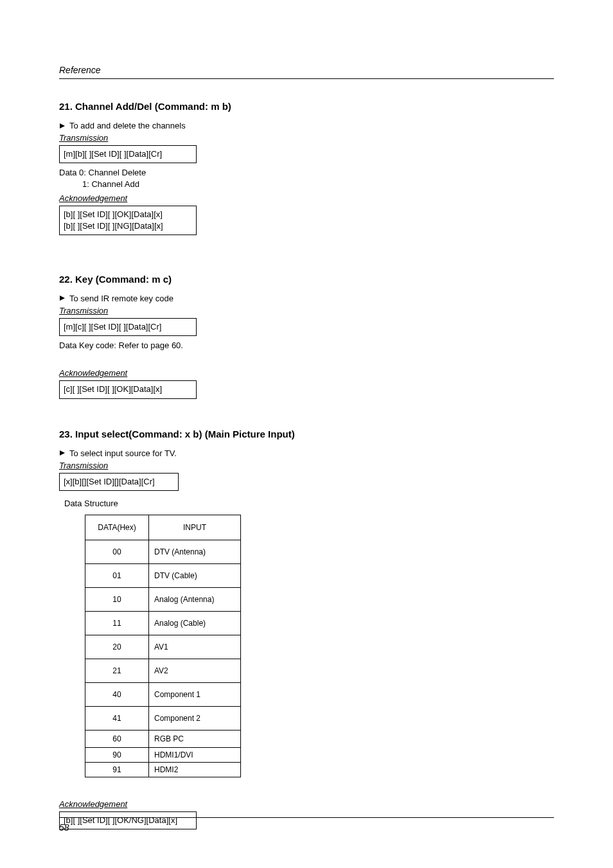  Describe the element at coordinates (163, 599) in the screenshot. I see `table-row: 10Analog (Antenna)` at that location.